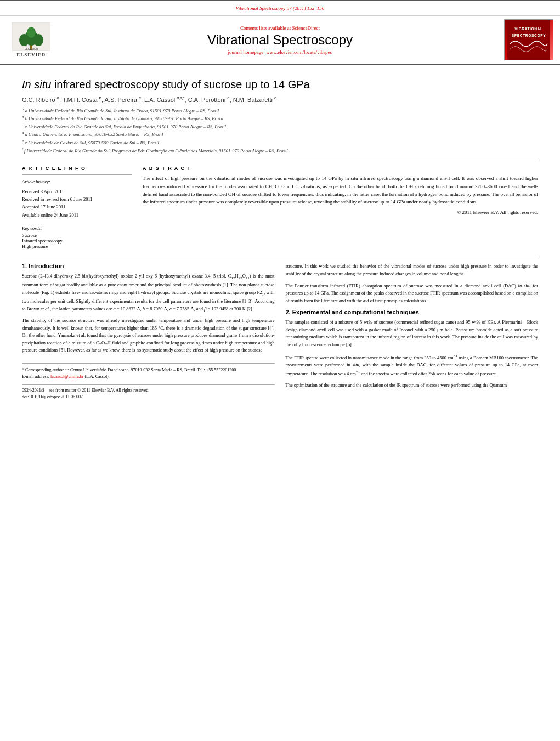  What do you see at coordinates (77, 237) in the screenshot?
I see `keywords-section: Keywords: Sucrose Infrared spectroscopy …` at bounding box center [77, 237].